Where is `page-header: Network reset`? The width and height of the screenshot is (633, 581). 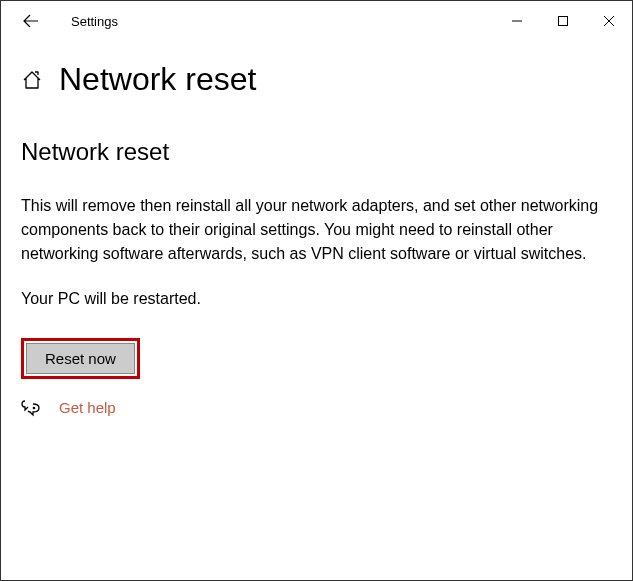 page-header: Network reset is located at coordinates (316, 74).